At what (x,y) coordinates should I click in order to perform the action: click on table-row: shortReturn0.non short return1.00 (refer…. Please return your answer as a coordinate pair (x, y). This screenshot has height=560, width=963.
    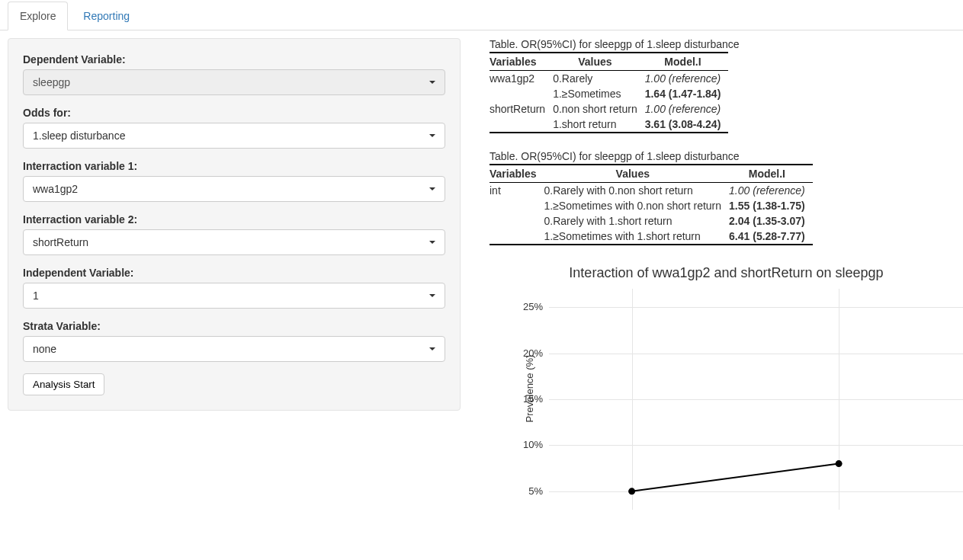
    Looking at the image, I should click on (608, 109).